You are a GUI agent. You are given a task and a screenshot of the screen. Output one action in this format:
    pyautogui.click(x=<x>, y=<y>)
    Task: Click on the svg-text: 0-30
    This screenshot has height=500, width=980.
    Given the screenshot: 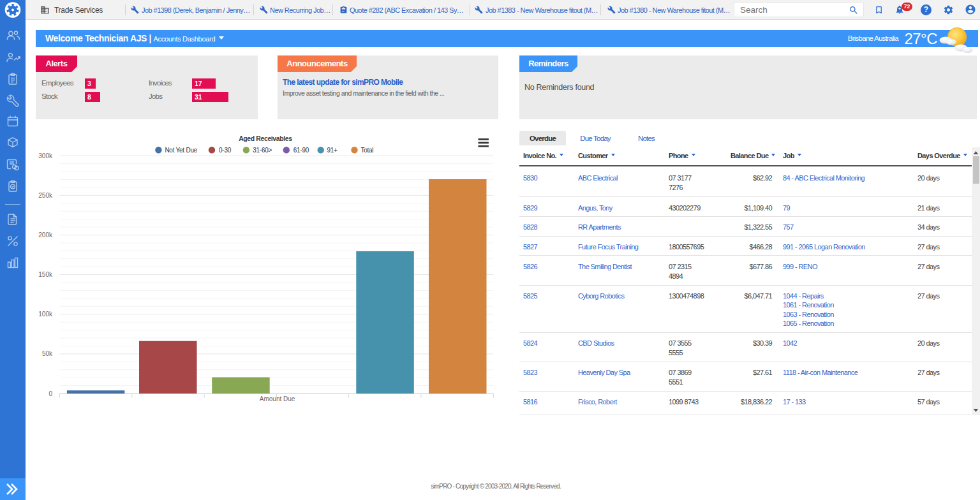 What is the action you would take?
    pyautogui.click(x=225, y=151)
    